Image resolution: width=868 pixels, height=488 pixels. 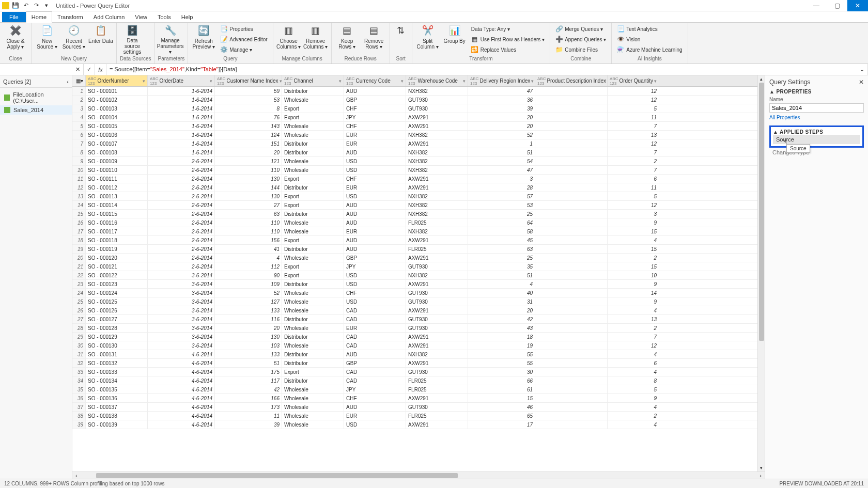 What do you see at coordinates (36, 98) in the screenshot?
I see `query-item: FileLocation (C:\User...` at bounding box center [36, 98].